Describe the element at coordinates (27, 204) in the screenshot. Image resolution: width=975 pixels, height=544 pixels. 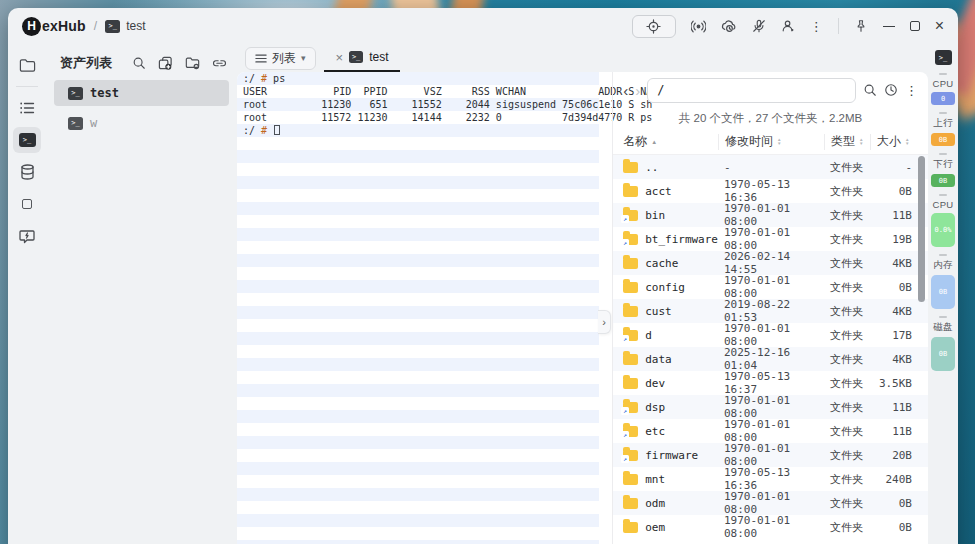
I see `rail-display-button` at that location.